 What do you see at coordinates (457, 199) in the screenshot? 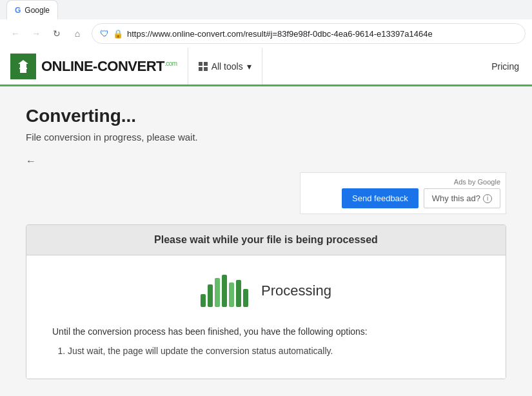
I see `why-this-ad-label: Why this ad?` at bounding box center [457, 199].